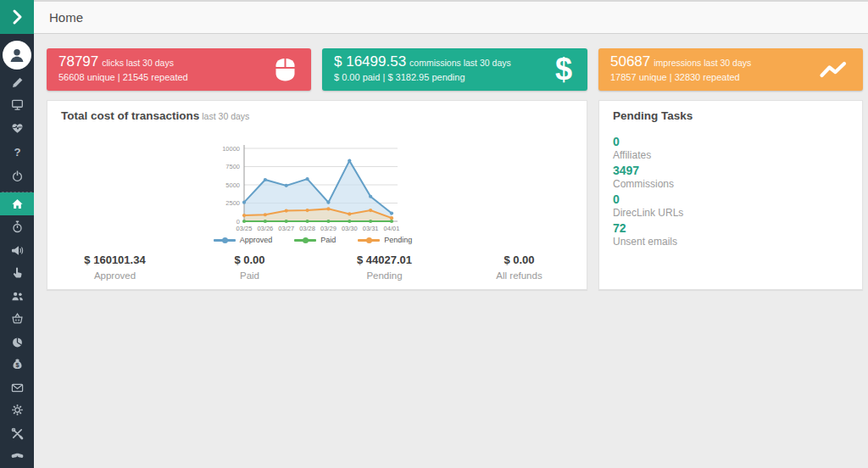  Describe the element at coordinates (17, 319) in the screenshot. I see `basket-icon` at that location.